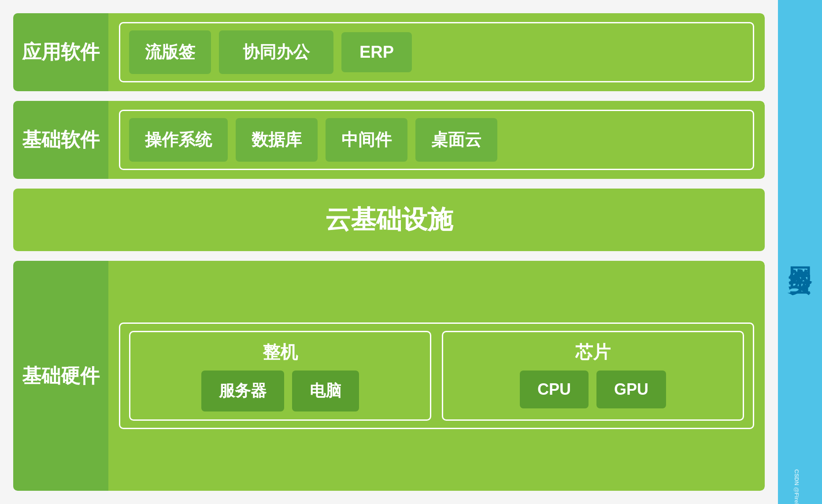 Image resolution: width=822 pixels, height=504 pixels. I want to click on sidebar-right: 网络安全 CSDN @FireBird, so click(800, 252).